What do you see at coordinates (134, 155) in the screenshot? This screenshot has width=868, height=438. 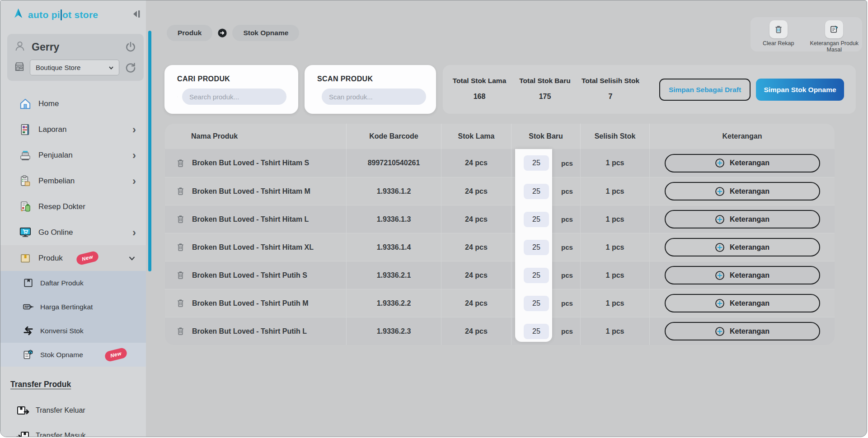 I see `chevron-right-icon: ›` at bounding box center [134, 155].